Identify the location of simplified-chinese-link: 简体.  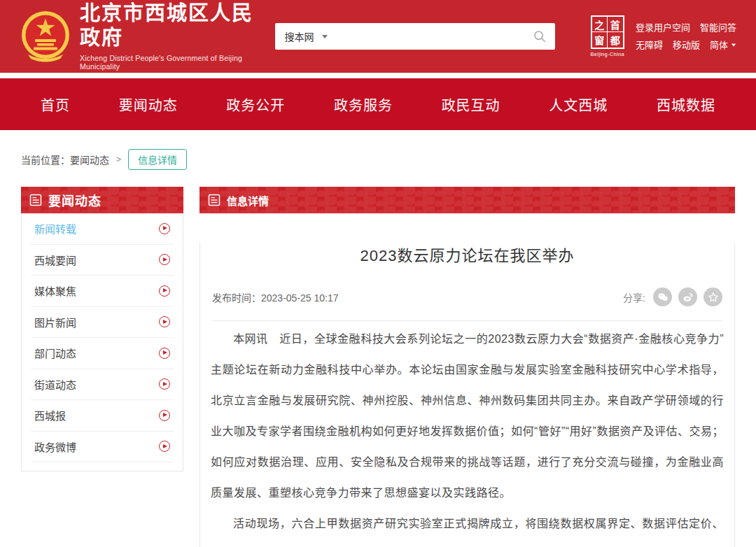
(719, 45).